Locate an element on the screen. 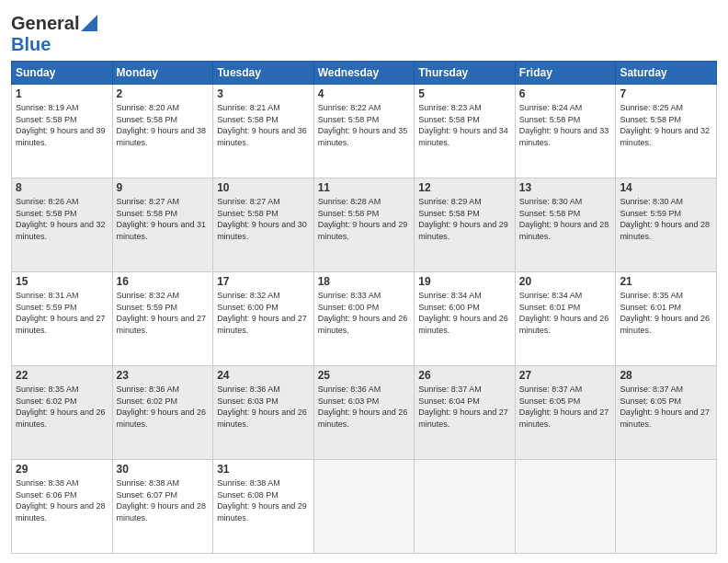  calendar-day-cell: 13 Sunrise: 8:30 AM Sunset: 5:58 PM Dayl… is located at coordinates (565, 225).